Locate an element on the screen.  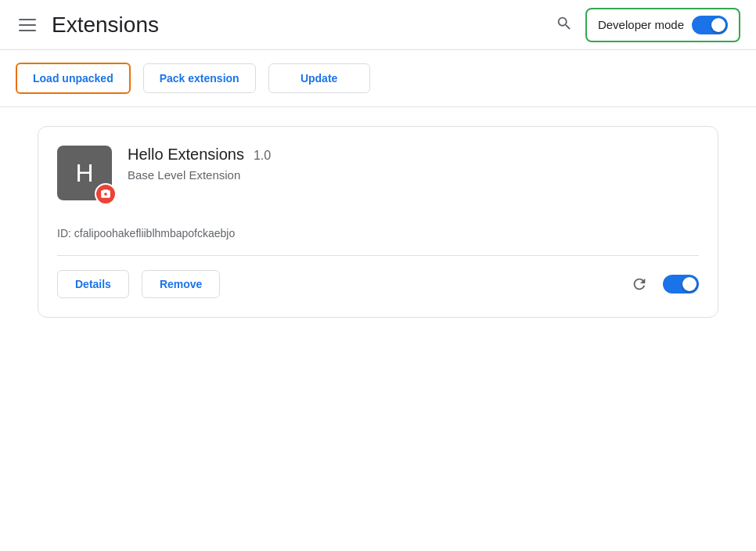
toggle-thumb is located at coordinates (718, 25).